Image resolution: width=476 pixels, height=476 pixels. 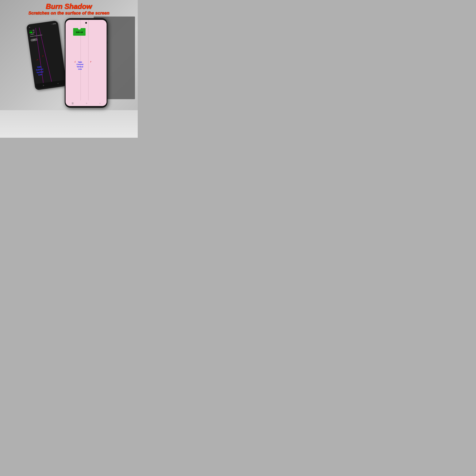 What do you see at coordinates (32, 34) in the screenshot?
I see `mic-label-3: _3rdMic` at bounding box center [32, 34].